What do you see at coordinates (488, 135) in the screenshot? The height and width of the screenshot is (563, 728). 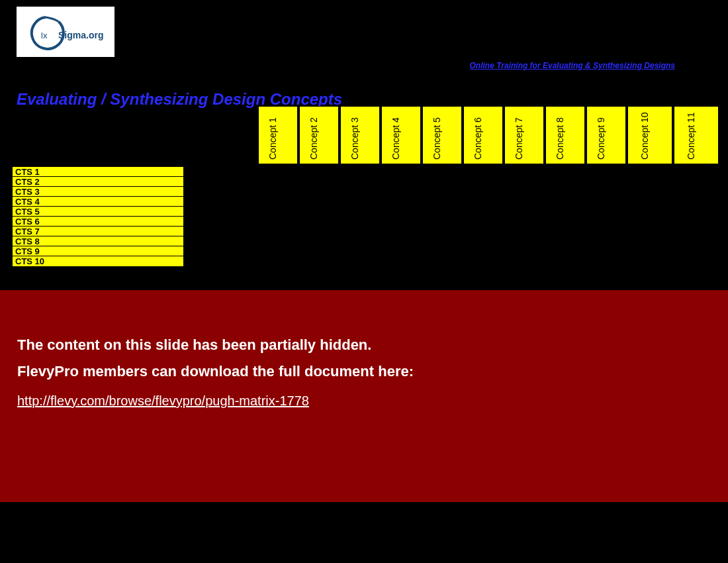 I see `concepts-header-row: Concept 1 Concept 2 Concept 3 Concept 4 …` at bounding box center [488, 135].